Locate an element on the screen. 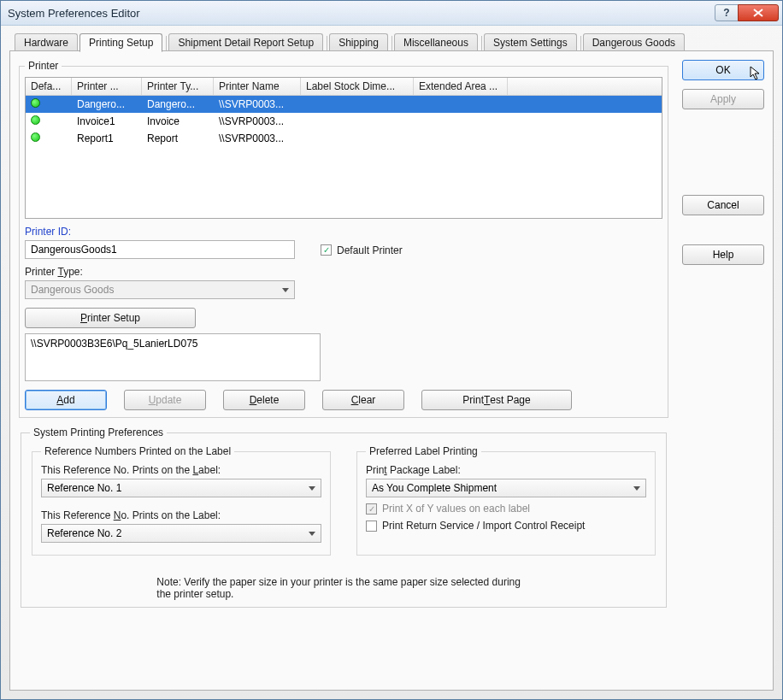 This screenshot has height=700, width=783. note-text: Note: Verify the paper size in your prin… is located at coordinates (344, 588).